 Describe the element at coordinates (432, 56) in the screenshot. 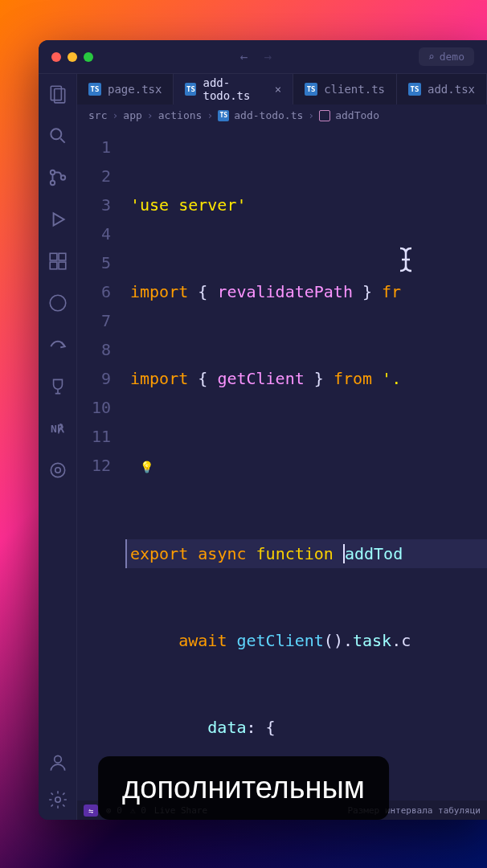

I see `search-icon: ⌕` at that location.